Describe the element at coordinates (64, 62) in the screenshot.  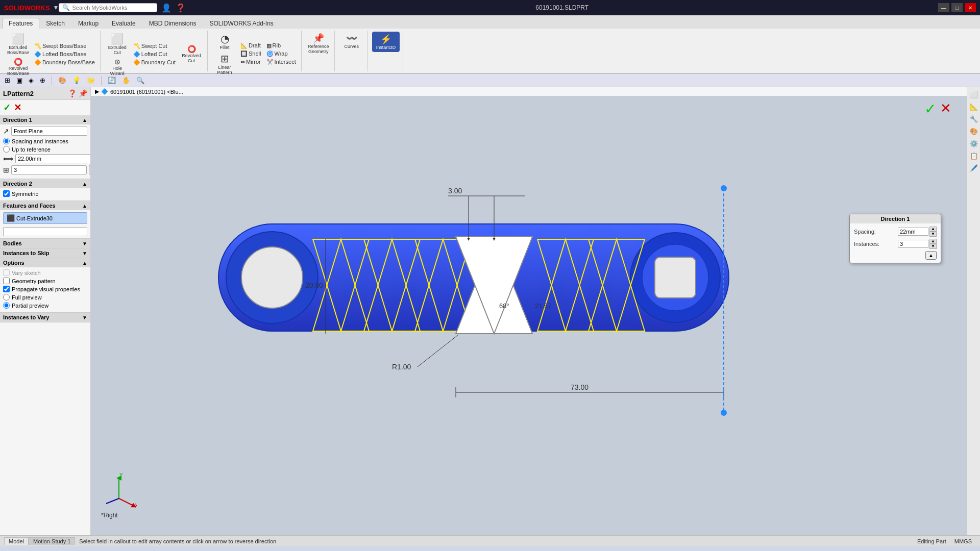
I see `boundary-boss-button: 🔶 Boundary Boss/Base` at that location.